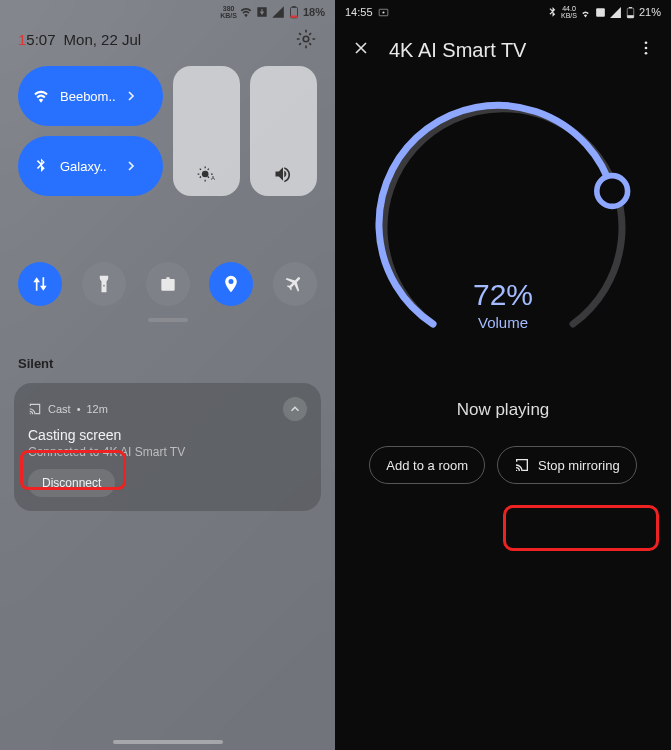  Describe the element at coordinates (168, 435) in the screenshot. I see `notif-title: Casting screen` at that location.